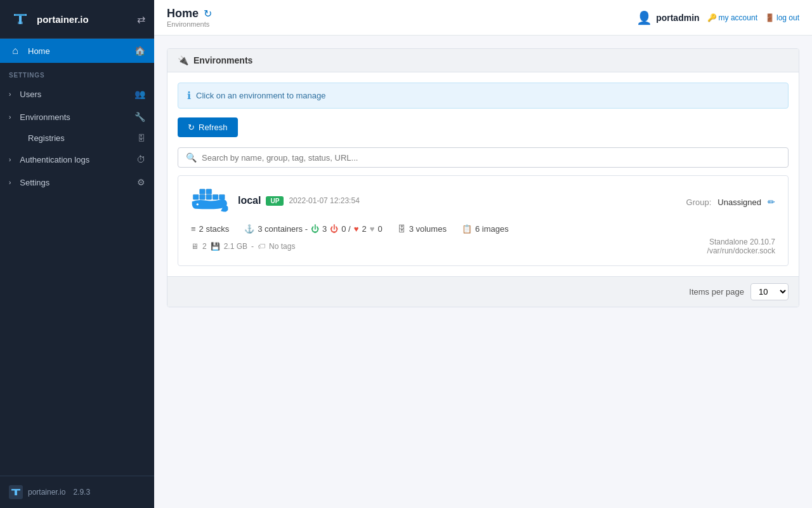  What do you see at coordinates (44, 117) in the screenshot?
I see `sidebar-environments-label: Environments` at bounding box center [44, 117].